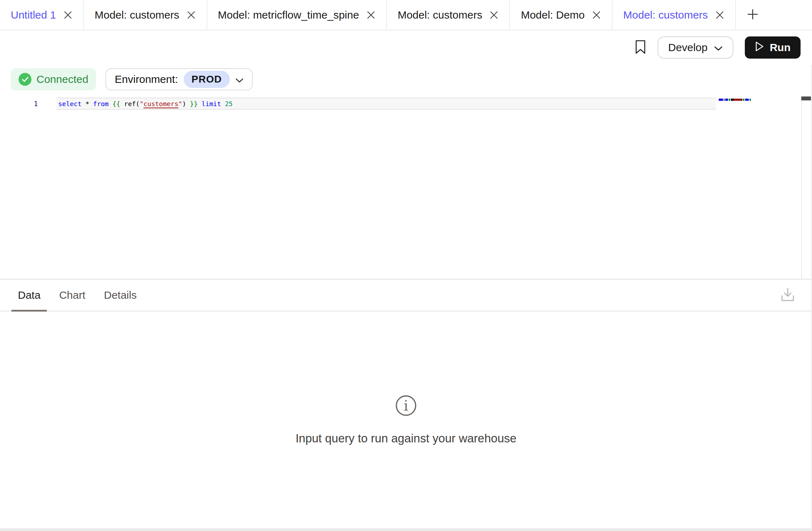 The height and width of the screenshot is (531, 812). What do you see at coordinates (695, 48) in the screenshot?
I see `develop-menu-button: Develop` at bounding box center [695, 48].